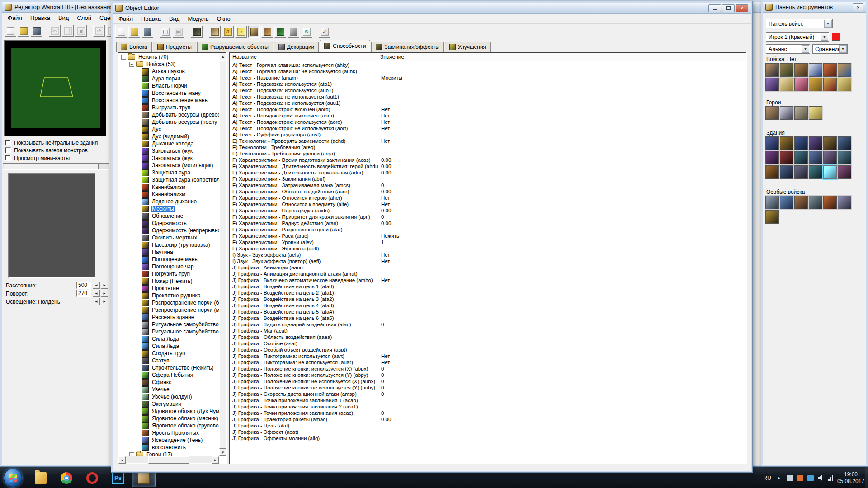  What do you see at coordinates (169, 288) in the screenshot?
I see `tree-item: Проклятие` at bounding box center [169, 288].